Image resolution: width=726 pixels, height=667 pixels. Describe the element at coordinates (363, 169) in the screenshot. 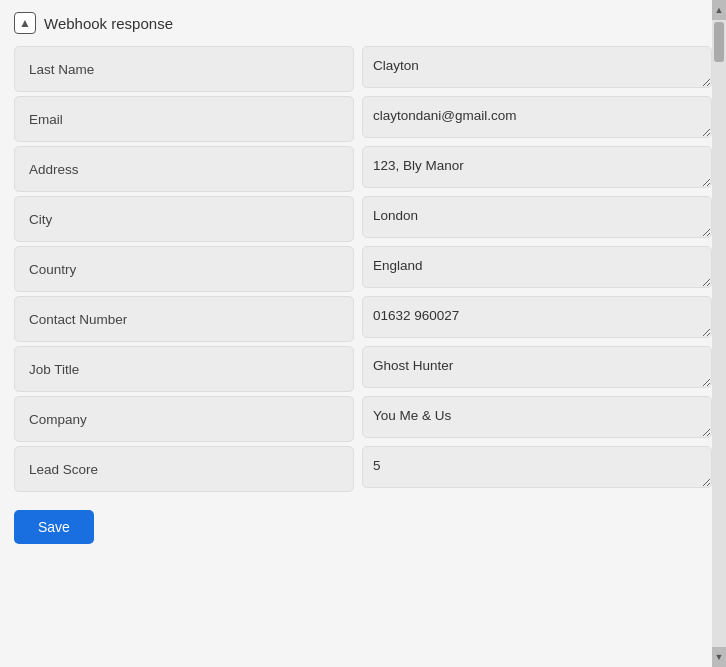

I see `field-row: Address` at that location.